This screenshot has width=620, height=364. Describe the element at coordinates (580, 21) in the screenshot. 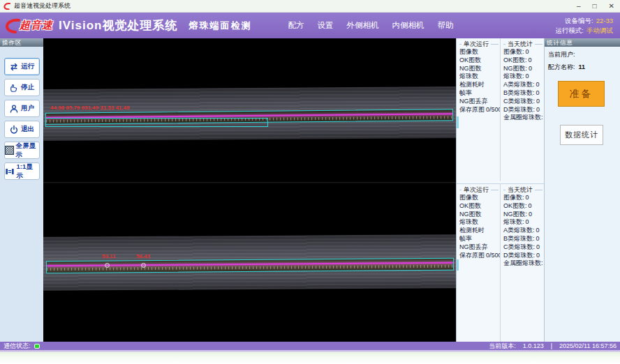

I see `device-number-label: 设备编号:` at that location.